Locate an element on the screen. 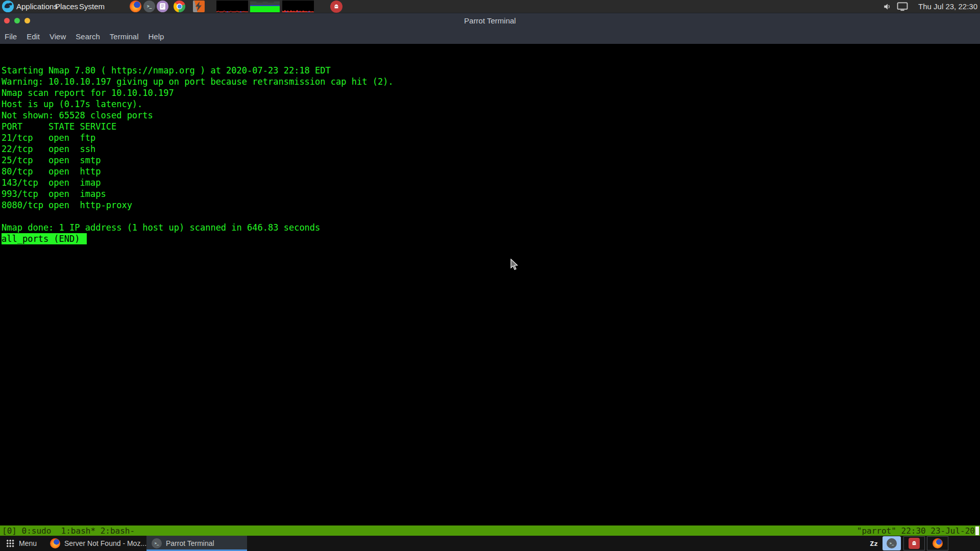 The height and width of the screenshot is (551, 980). terminal-line: 80/tcp open http is located at coordinates (198, 171).